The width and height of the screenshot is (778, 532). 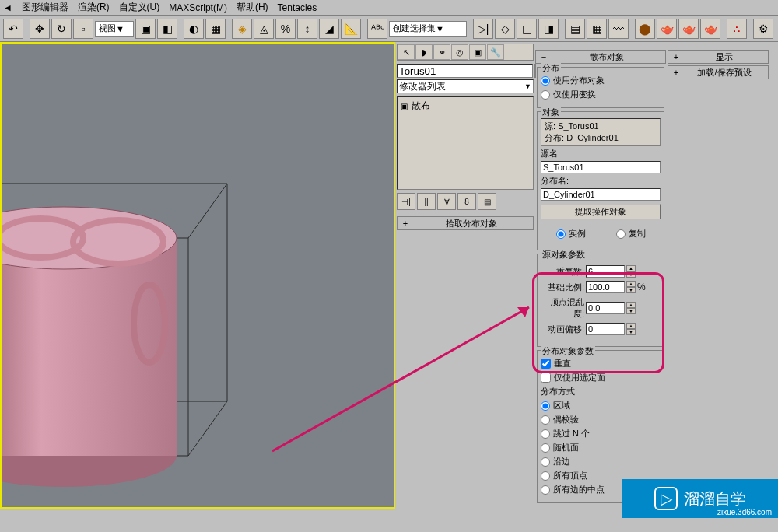 What do you see at coordinates (545, 448) in the screenshot?
I see `random-face-radio` at bounding box center [545, 448].